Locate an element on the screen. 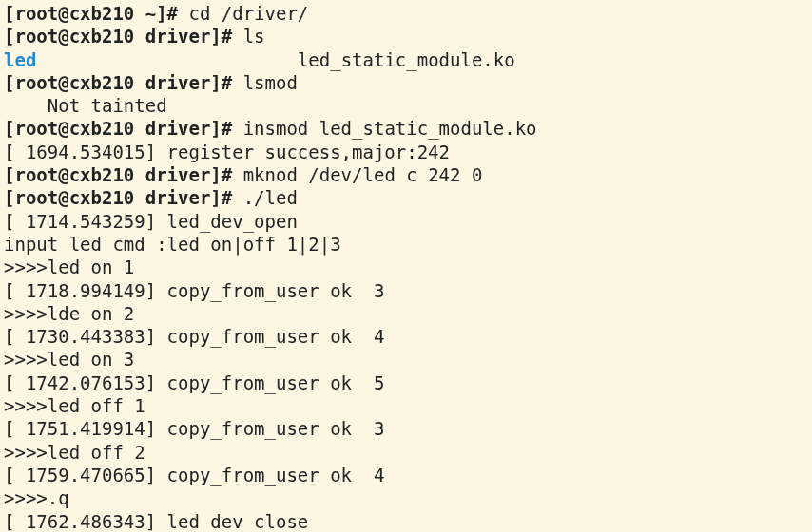 Image resolution: width=812 pixels, height=532 pixels. terminal-line: [ 1730.443383] copy_from_user ok 4 is located at coordinates (406, 336).